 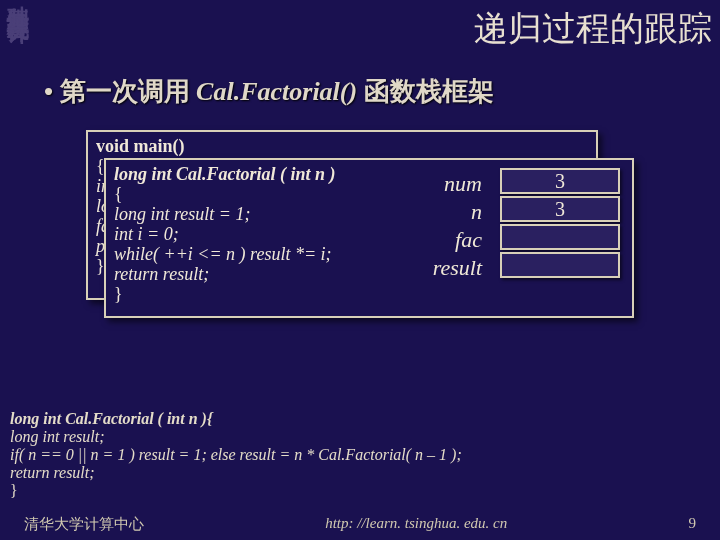 What do you see at coordinates (416, 524) in the screenshot?
I see `footer-url: http: //learn. tsinghua. edu. cn` at bounding box center [416, 524].